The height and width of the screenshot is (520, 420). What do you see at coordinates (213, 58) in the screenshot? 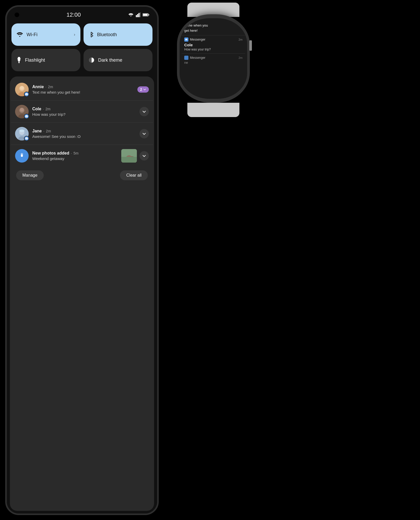
I see `watch-partial-header: Messenger 2m` at bounding box center [213, 58].